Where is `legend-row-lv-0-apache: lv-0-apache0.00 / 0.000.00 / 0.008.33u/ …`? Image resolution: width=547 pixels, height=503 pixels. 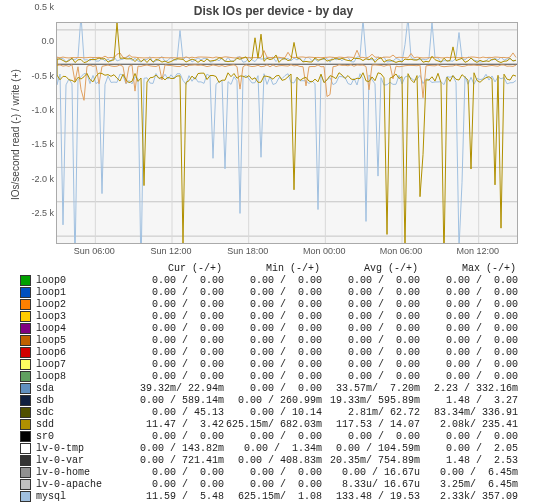 legend-row-lv-0-apache: lv-0-apache0.00 / 0.000.00 / 0.008.33u/ … is located at coordinates (280, 484).